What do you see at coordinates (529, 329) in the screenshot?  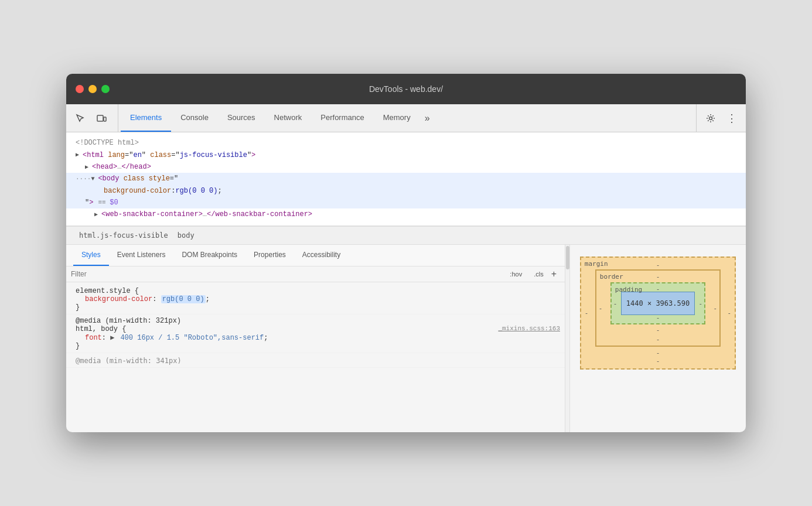 I see `source-link: _mixins.scss:163` at bounding box center [529, 329].